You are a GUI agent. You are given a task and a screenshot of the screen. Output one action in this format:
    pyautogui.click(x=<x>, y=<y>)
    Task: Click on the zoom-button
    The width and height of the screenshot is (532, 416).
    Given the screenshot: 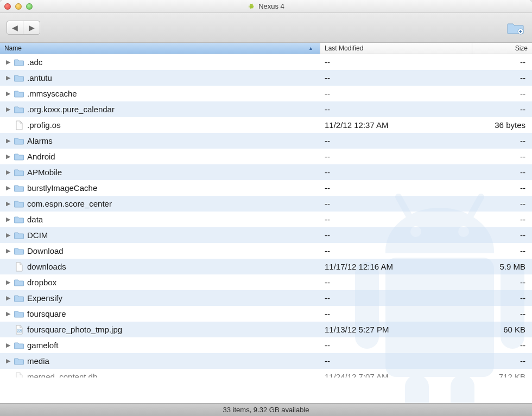 What is the action you would take?
    pyautogui.click(x=29, y=7)
    